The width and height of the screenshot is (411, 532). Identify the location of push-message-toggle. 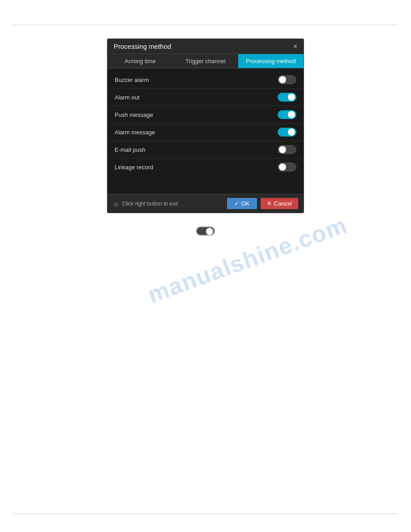
(287, 115).